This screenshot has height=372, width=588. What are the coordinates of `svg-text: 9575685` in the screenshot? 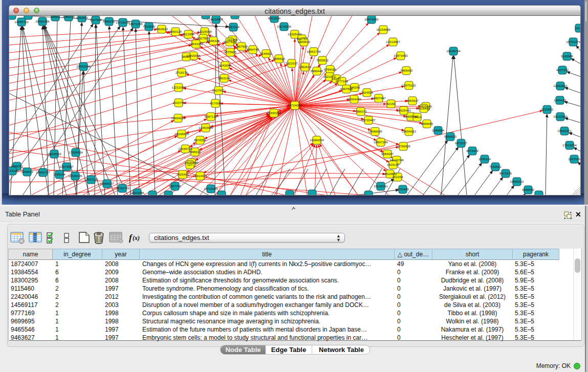 It's located at (230, 52).